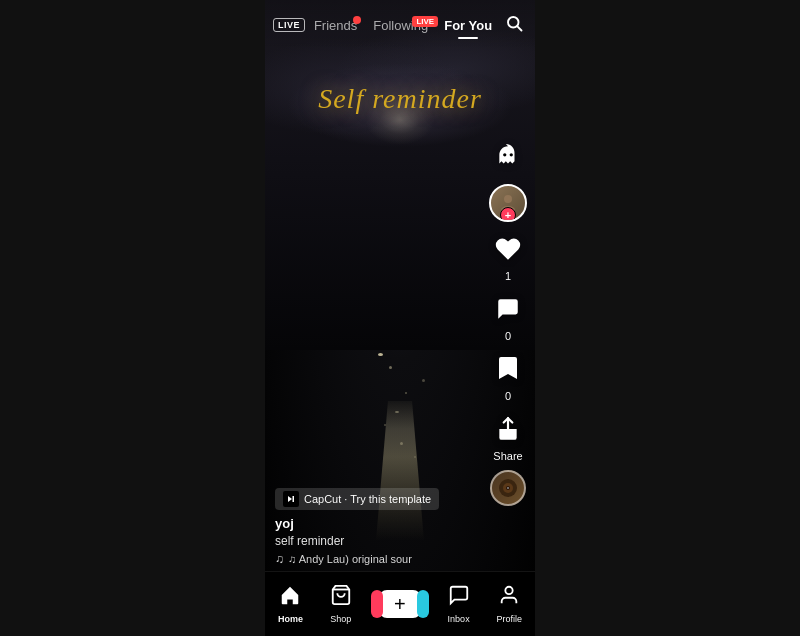 The height and width of the screenshot is (636, 800). Describe the element at coordinates (291, 499) in the screenshot. I see `capcut-logo-icon` at that location.